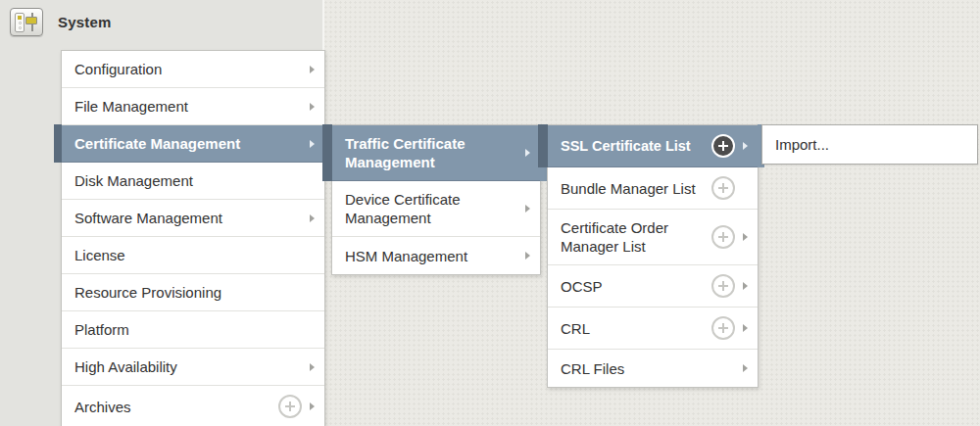 The height and width of the screenshot is (426, 980). Describe the element at coordinates (653, 368) in the screenshot. I see `menu-item-crl-files: CRL Files` at that location.